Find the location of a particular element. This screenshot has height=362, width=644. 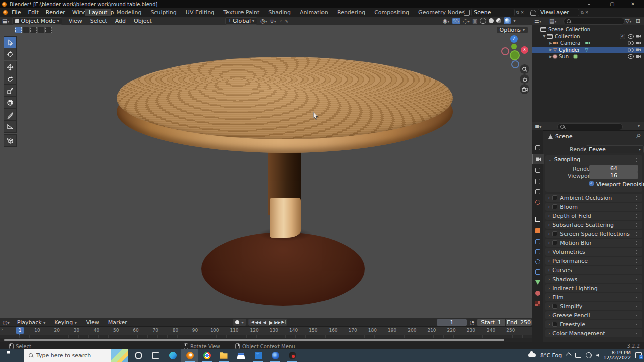

scene-name: Scene is located at coordinates (493, 12).